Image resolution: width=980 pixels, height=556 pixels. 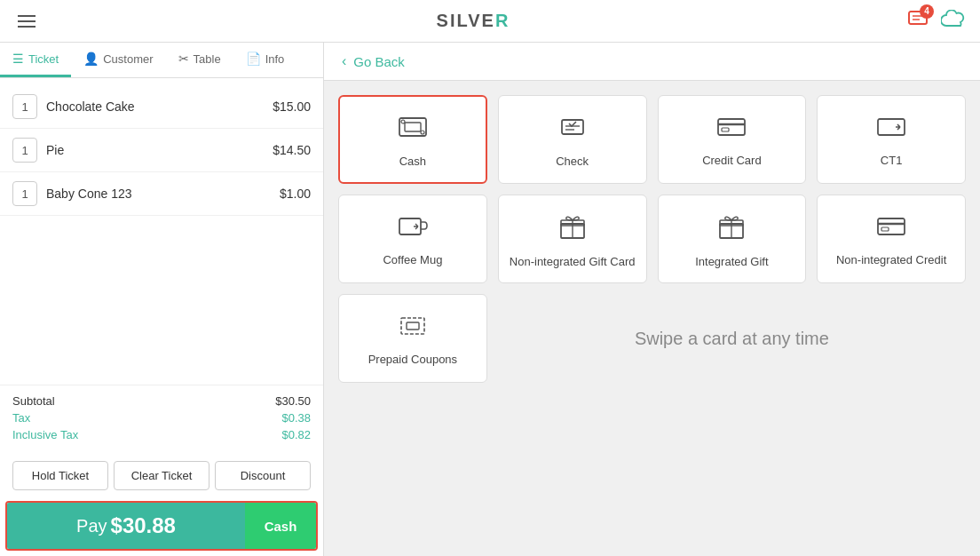 I want to click on item-name: Pie, so click(x=160, y=150).